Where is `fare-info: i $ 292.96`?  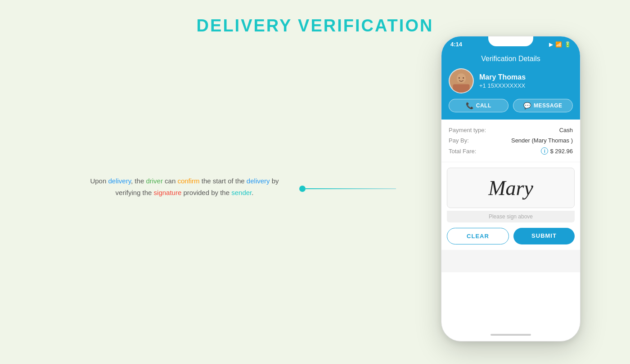 fare-info: i $ 292.96 is located at coordinates (557, 151).